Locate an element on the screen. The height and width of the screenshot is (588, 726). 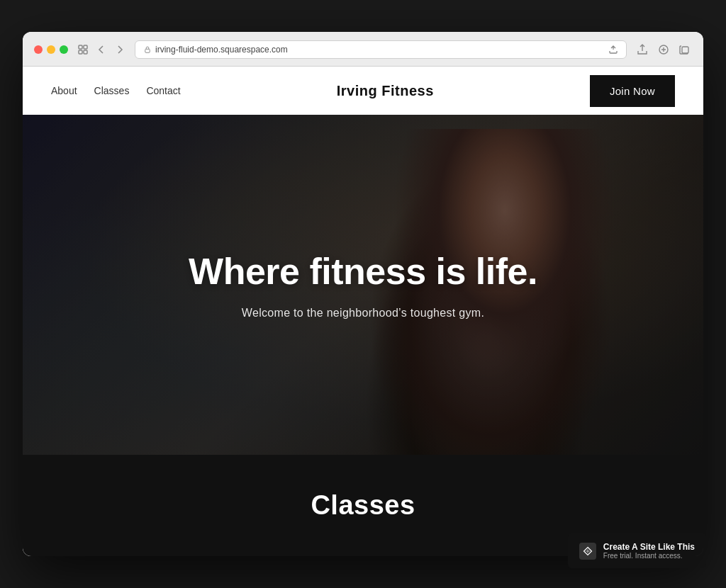
sq-sub-text: Free trial. Instant access. is located at coordinates (649, 555).